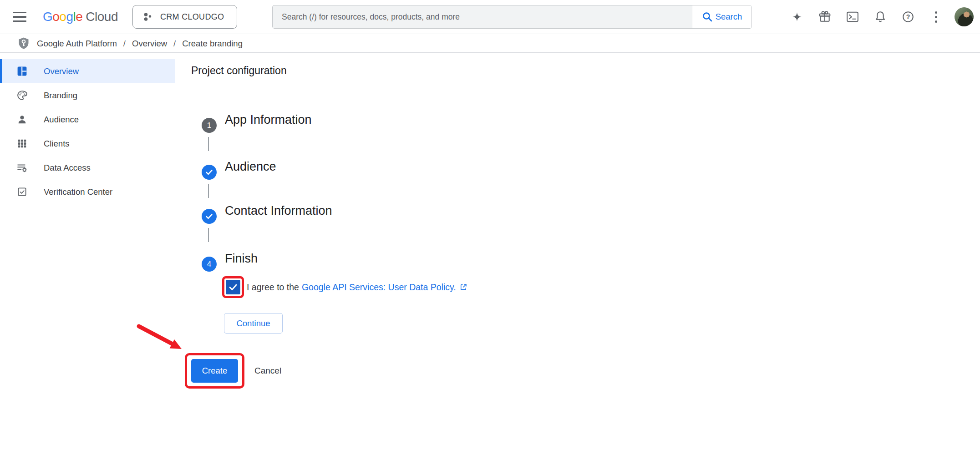 This screenshot has width=980, height=455. What do you see at coordinates (87, 192) in the screenshot?
I see `sidebar-item-verification-center: Verification Center` at bounding box center [87, 192].